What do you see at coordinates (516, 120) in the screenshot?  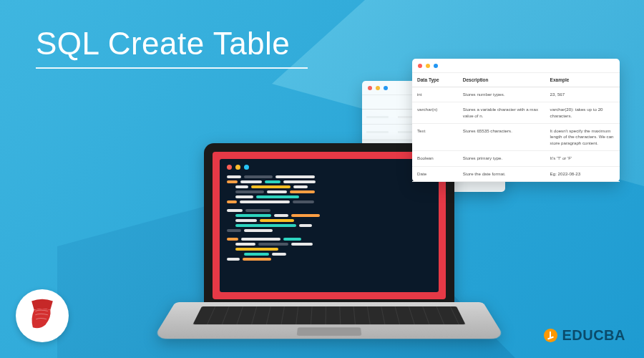 I see `data-types-popup: Data Type Description Example int Stores…` at bounding box center [516, 120].